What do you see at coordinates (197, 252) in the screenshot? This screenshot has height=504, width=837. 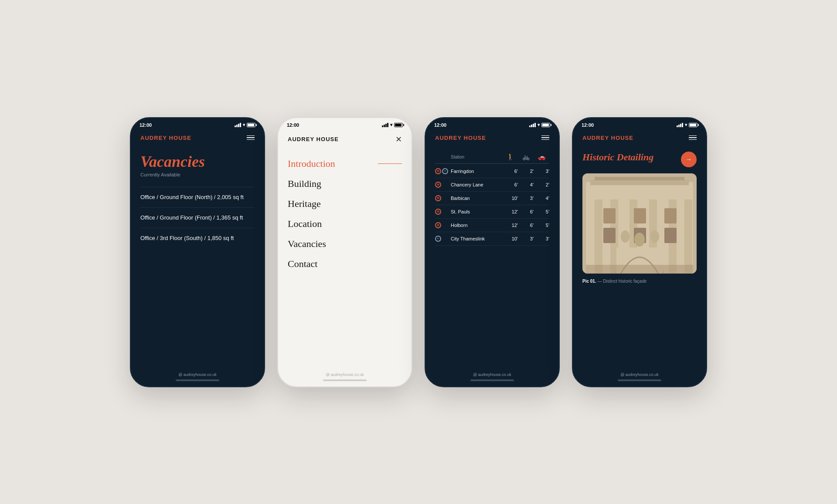 I see `phone-1: 12:00 ▾ AUDREY HOUSE Vacancies Currently…` at bounding box center [197, 252].